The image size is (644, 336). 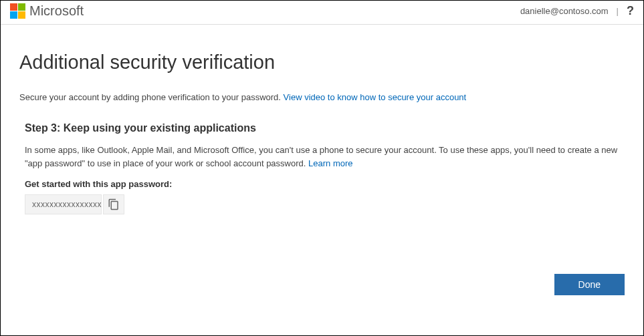 What do you see at coordinates (322, 204) in the screenshot?
I see `app-password-row: xxxxxxxxxxxxxxxx` at bounding box center [322, 204].